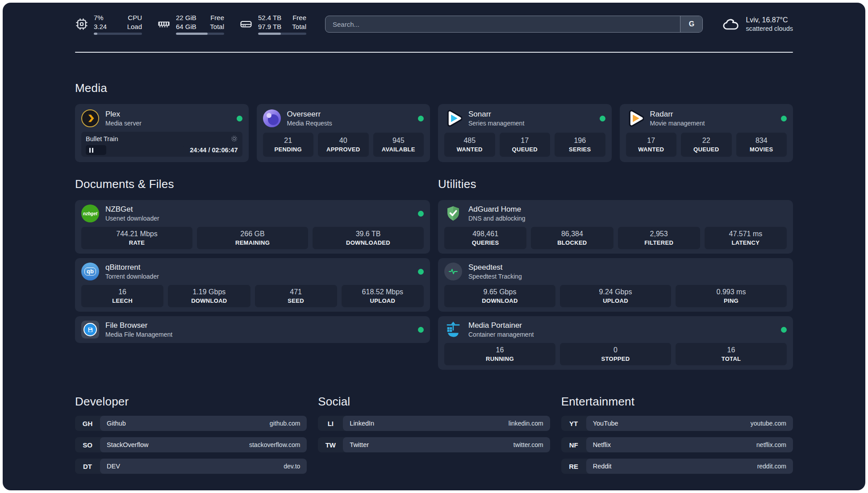  Describe the element at coordinates (90, 330) in the screenshot. I see `filebrowser-icon` at that location.